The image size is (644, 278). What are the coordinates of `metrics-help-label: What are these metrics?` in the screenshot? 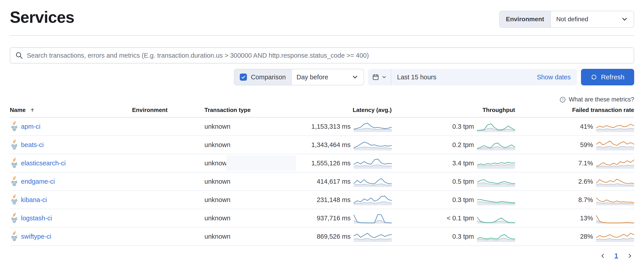 It's located at (602, 100).